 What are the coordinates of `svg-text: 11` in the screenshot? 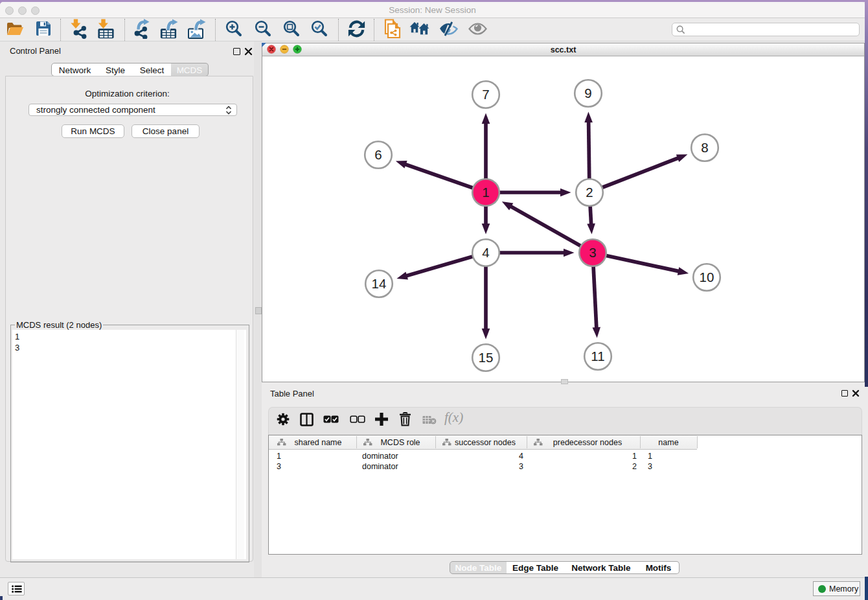 It's located at (597, 356).